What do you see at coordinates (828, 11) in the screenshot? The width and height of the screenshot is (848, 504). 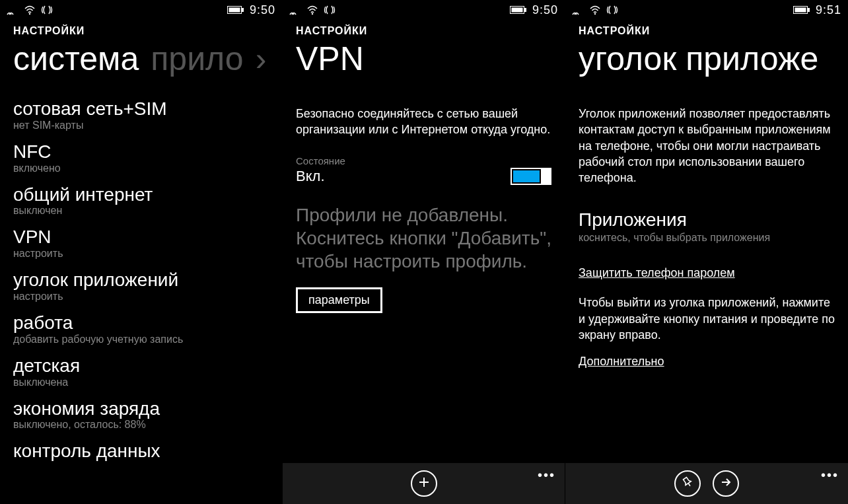 I see `clock-text: 9:51` at bounding box center [828, 11].